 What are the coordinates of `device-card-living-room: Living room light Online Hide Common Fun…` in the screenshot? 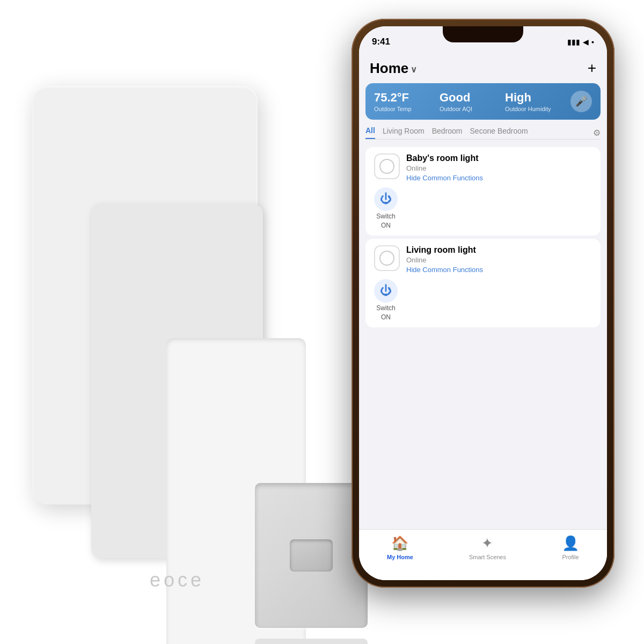 It's located at (483, 283).